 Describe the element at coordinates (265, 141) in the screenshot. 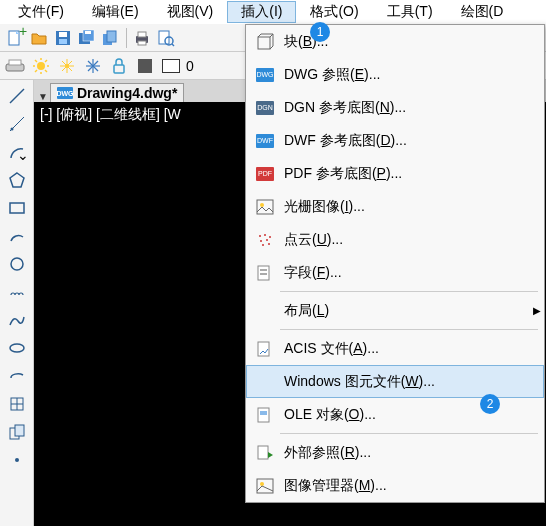

I see `dwf-ref-icon: DWF` at that location.